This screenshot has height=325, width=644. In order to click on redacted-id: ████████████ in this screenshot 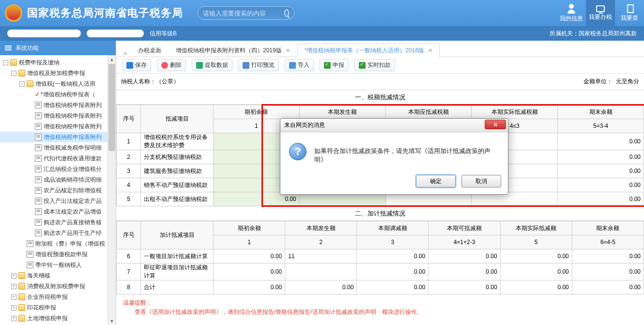, I will do `click(115, 33)`.